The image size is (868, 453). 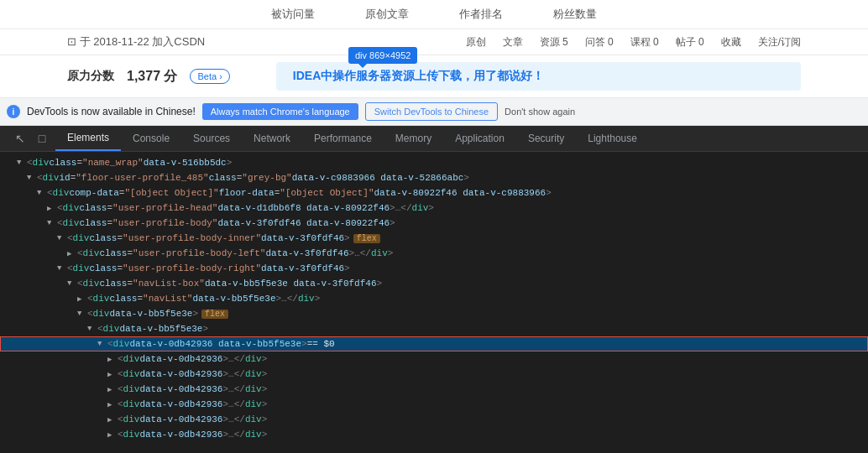 What do you see at coordinates (434, 112) in the screenshot?
I see `devtools-notification-bar: i DevTools is now available in Chinese! …` at bounding box center [434, 112].